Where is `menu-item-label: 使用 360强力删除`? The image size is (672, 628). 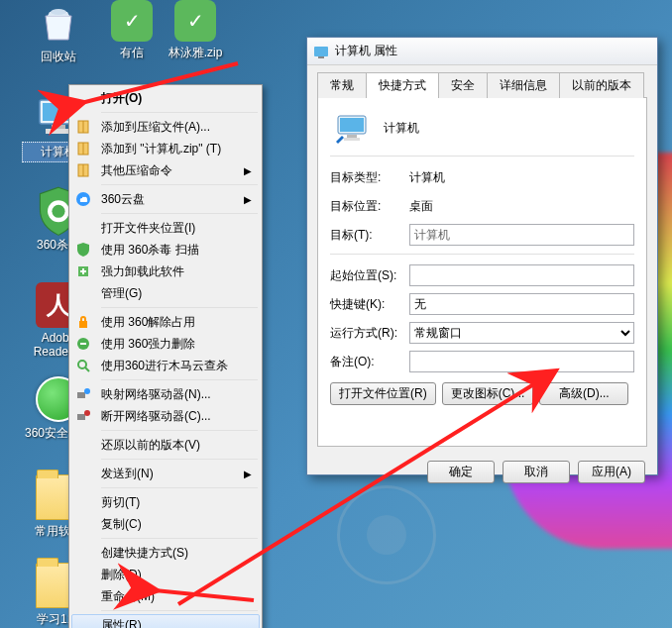 menu-item-label: 使用 360强力删除 is located at coordinates (149, 345).